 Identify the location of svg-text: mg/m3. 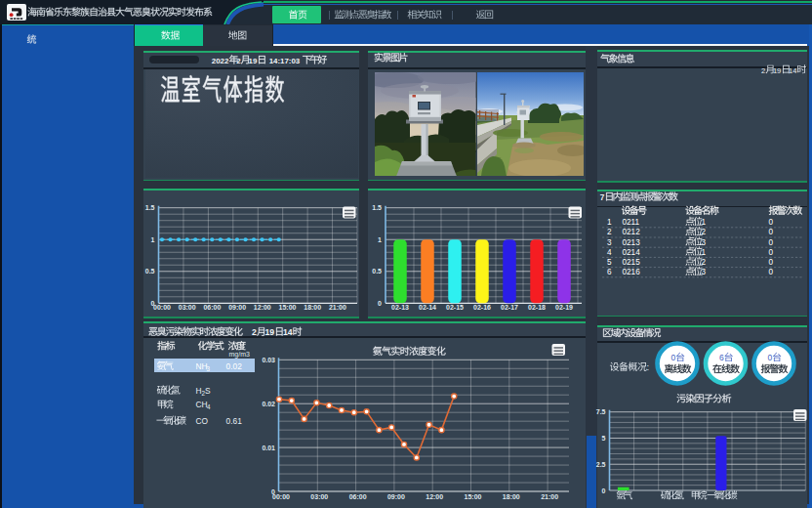
(240, 355).